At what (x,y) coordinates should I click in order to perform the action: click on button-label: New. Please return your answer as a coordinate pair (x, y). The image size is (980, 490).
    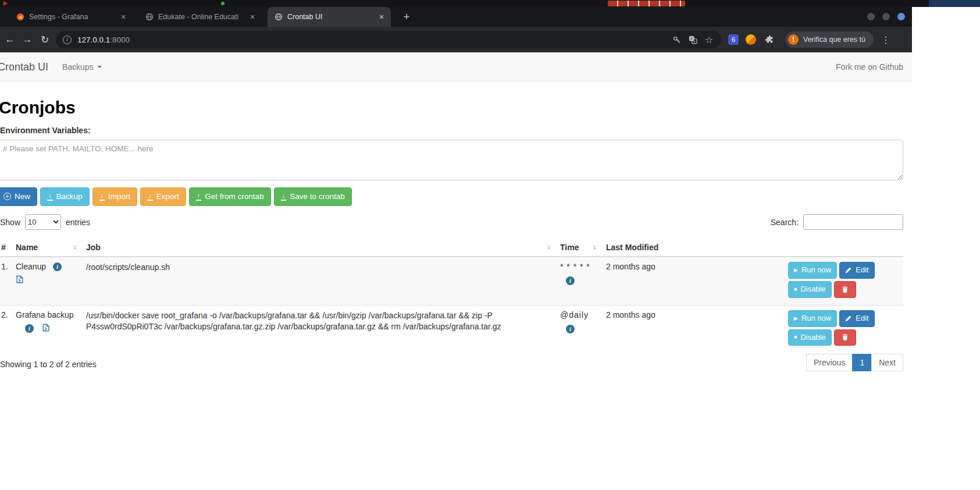
    Looking at the image, I should click on (22, 197).